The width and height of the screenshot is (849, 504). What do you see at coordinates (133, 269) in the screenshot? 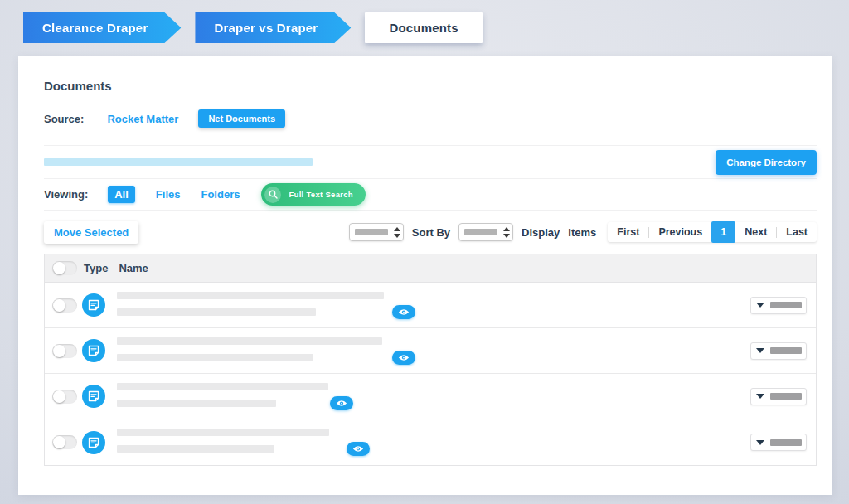
I see `column-header-name: Name` at bounding box center [133, 269].